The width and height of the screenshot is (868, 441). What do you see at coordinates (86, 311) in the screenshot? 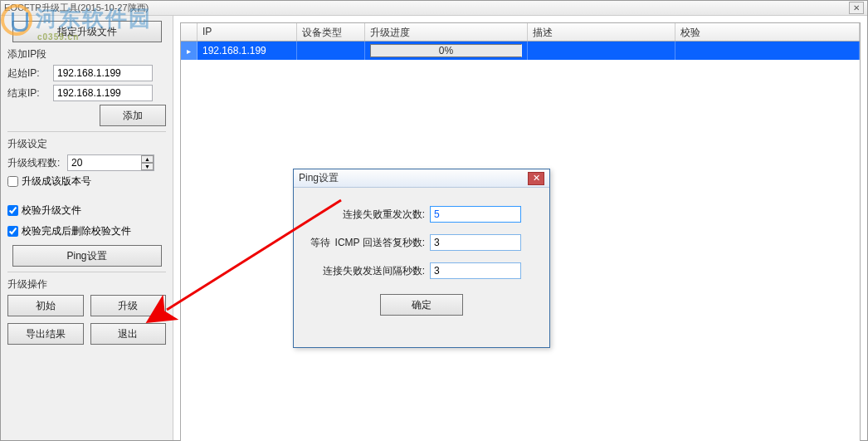
I see `upgrade-ops-section: 升级操作 初始 升级 导出结果 退出` at bounding box center [86, 311].